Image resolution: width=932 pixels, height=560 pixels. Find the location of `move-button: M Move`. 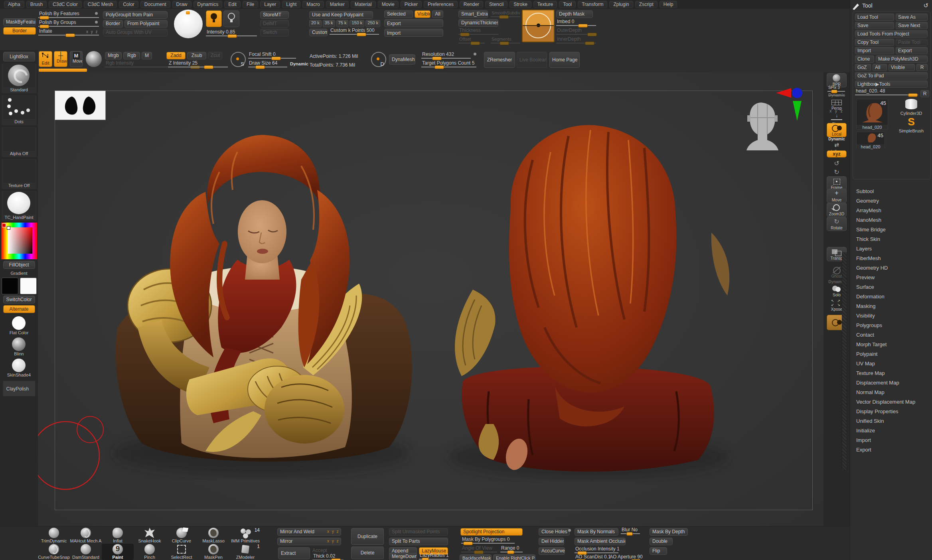

move-button: M Move is located at coordinates (76, 59).